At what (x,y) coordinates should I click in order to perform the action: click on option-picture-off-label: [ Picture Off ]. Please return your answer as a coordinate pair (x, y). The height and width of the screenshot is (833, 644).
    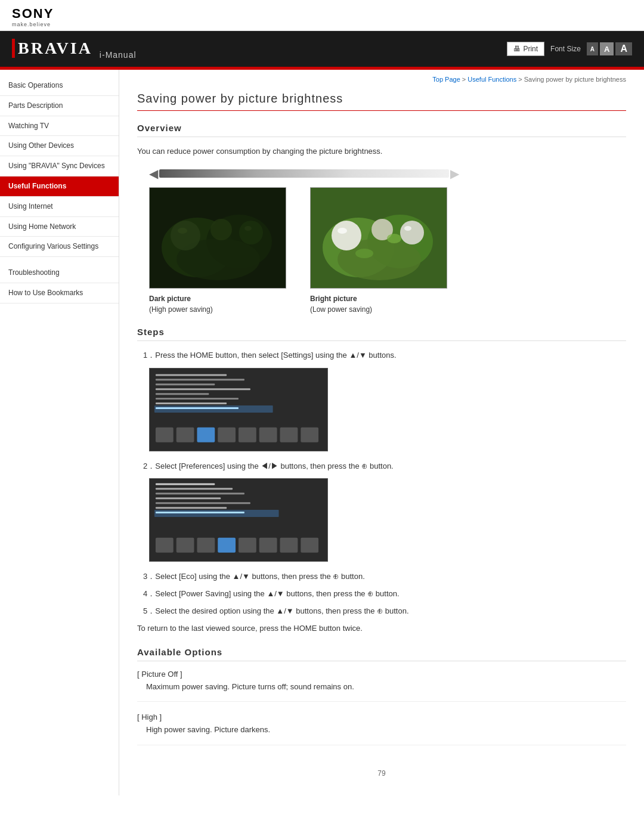
    Looking at the image, I should click on (382, 674).